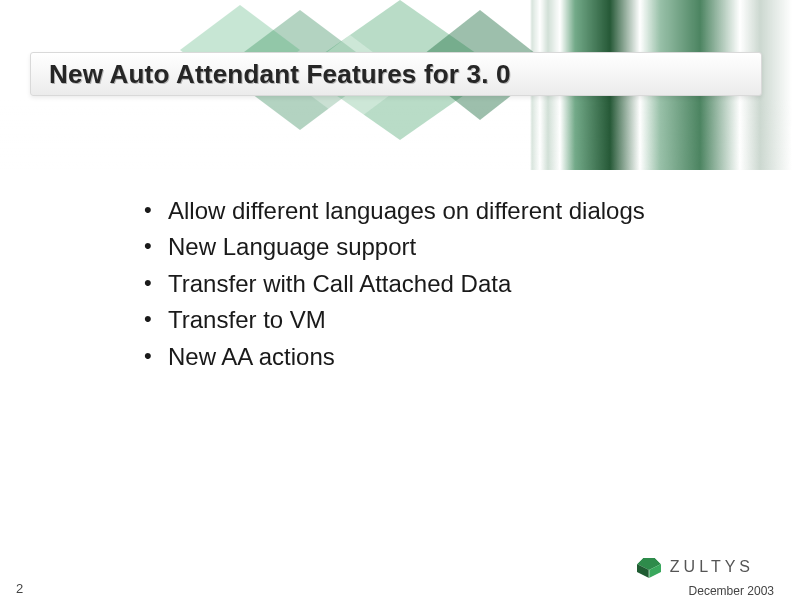 This screenshot has width=792, height=612. What do you see at coordinates (420, 284) in the screenshot?
I see `bullet-item: Transfer with Call Attached Data` at bounding box center [420, 284].